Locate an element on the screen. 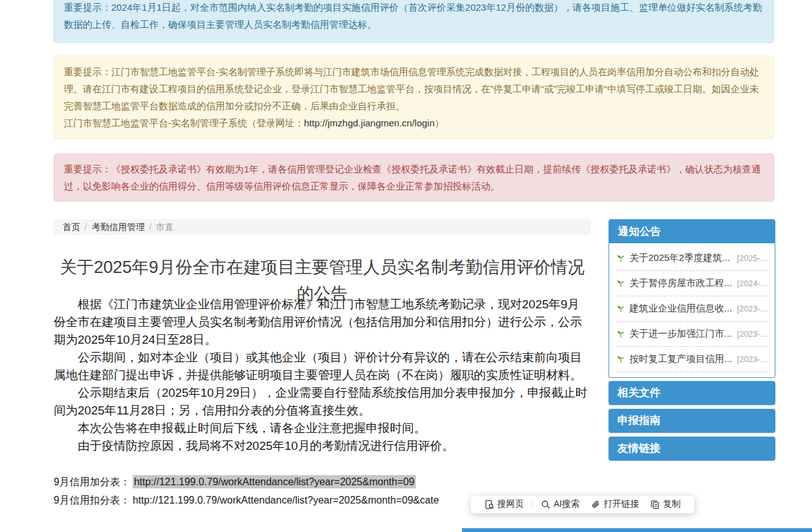 The width and height of the screenshot is (812, 532). deduction-table-link-row: 9月信用扣分表：http://121.199.0.79/workAttendan… is located at coordinates (246, 500).